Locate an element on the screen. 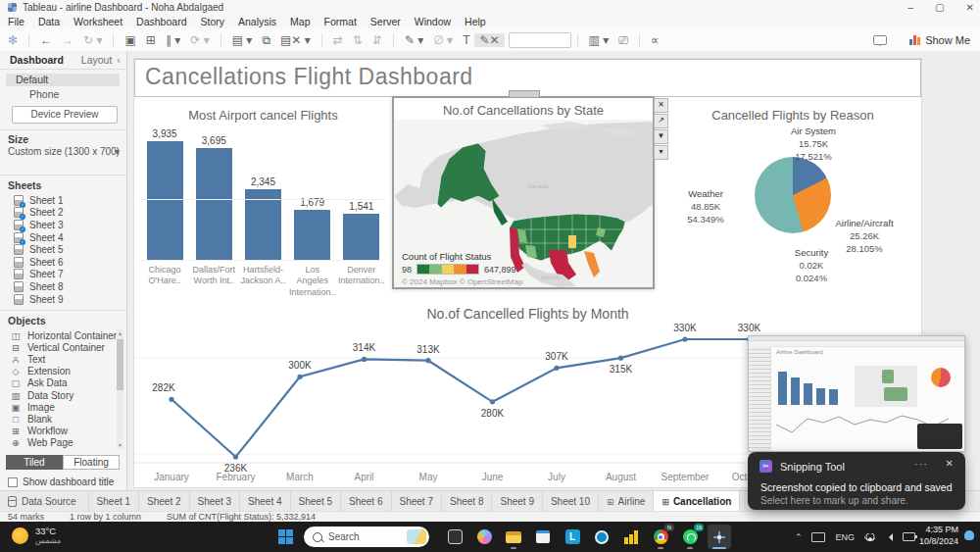 The image size is (980, 552). sort-ascending-icon: ⇅ is located at coordinates (358, 40).